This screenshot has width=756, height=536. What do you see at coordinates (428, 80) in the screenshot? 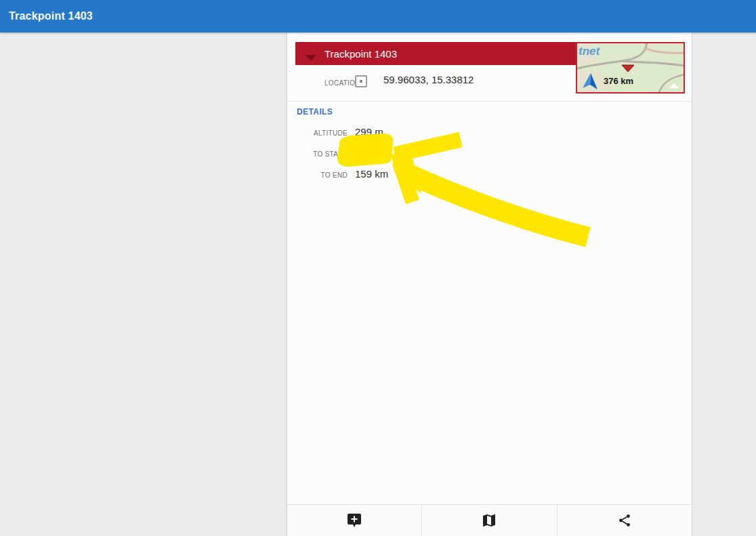
I see `coordinates-value: 59.96033, 15.33812` at bounding box center [428, 80].